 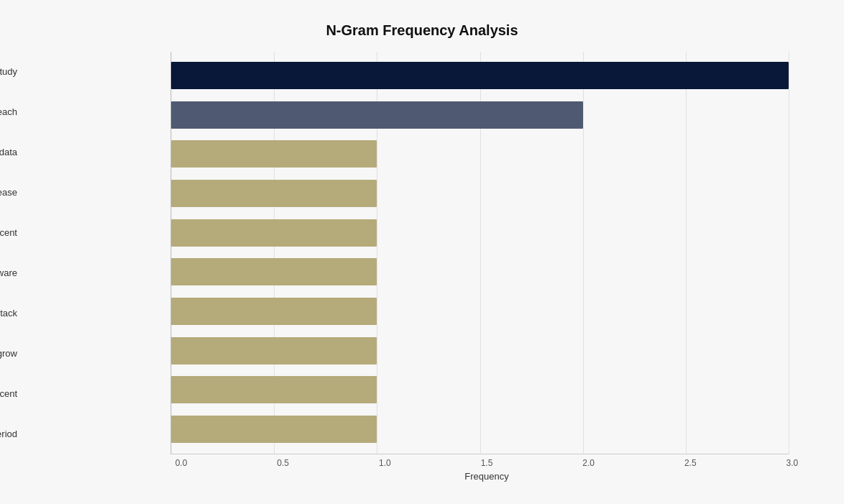 I want to click on chart-title: N-Gram Frequency Analysis, so click(x=422, y=30).